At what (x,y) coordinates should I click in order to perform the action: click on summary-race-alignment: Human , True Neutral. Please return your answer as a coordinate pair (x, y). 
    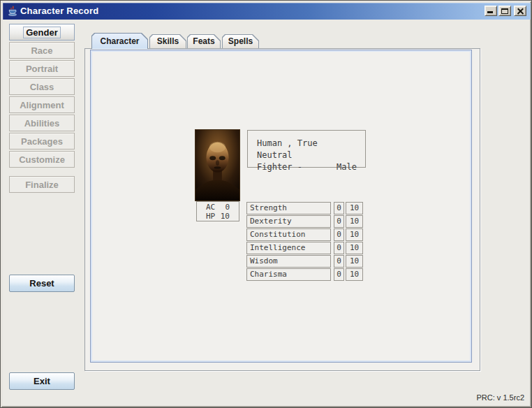
    Looking at the image, I should click on (307, 150).